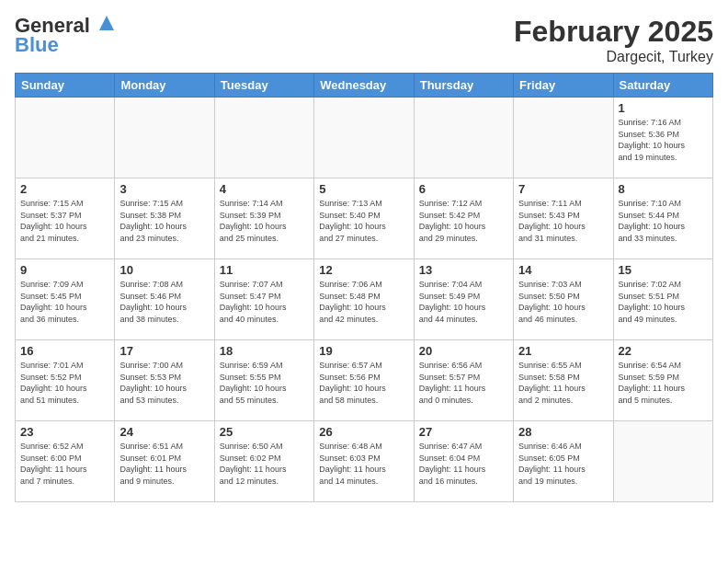 The height and width of the screenshot is (563, 728). I want to click on day-info: Sunrise: 6:55 AM Sunset: 5:58 PM Dayligh…, so click(563, 383).